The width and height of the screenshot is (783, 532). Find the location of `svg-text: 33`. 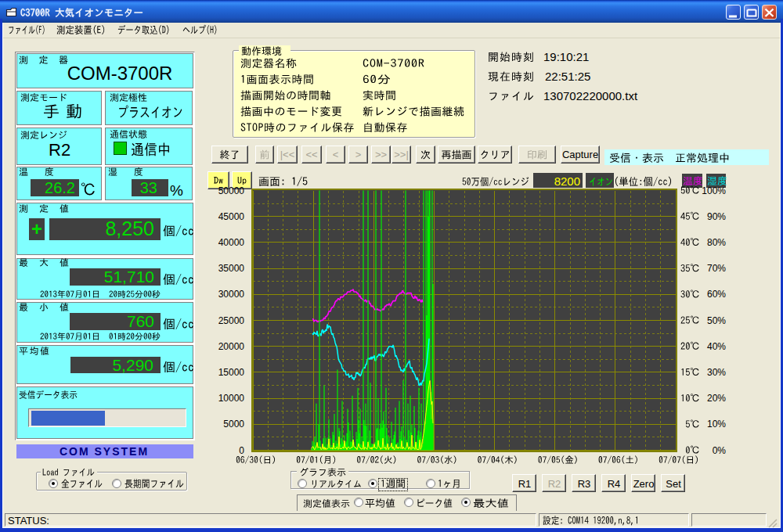

svg-text: 33 is located at coordinates (149, 188).